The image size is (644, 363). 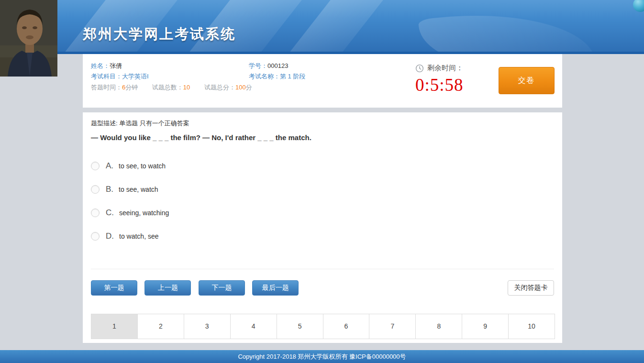 I want to click on question-number-grid: 1 2 3 4 5 6 7 8 9 10, so click(x=323, y=326).